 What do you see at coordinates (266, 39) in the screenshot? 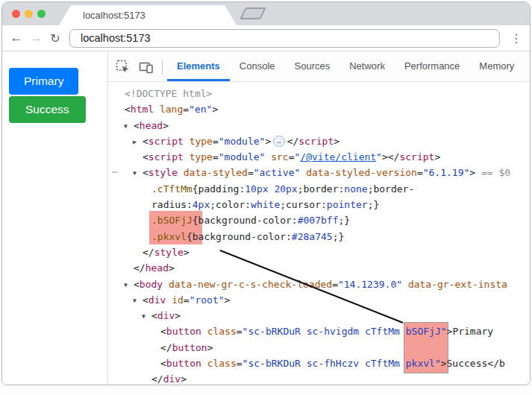
I see `browser-toolbar: ← → ↻ localhost:5173 ⋮` at bounding box center [266, 39].